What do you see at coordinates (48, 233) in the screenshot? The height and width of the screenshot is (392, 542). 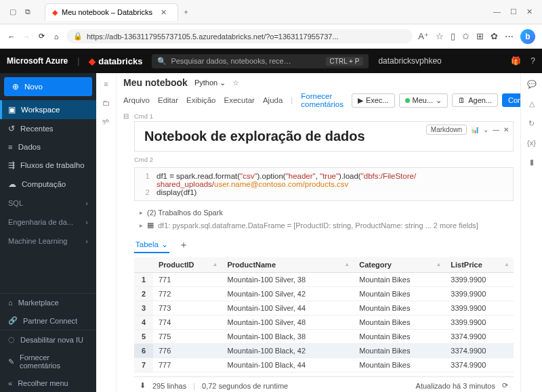 I see `sidebar: ⊕Novo ▣Workspace ↺Recentes ≡Dados ⇶Fluxo…` at bounding box center [48, 233].